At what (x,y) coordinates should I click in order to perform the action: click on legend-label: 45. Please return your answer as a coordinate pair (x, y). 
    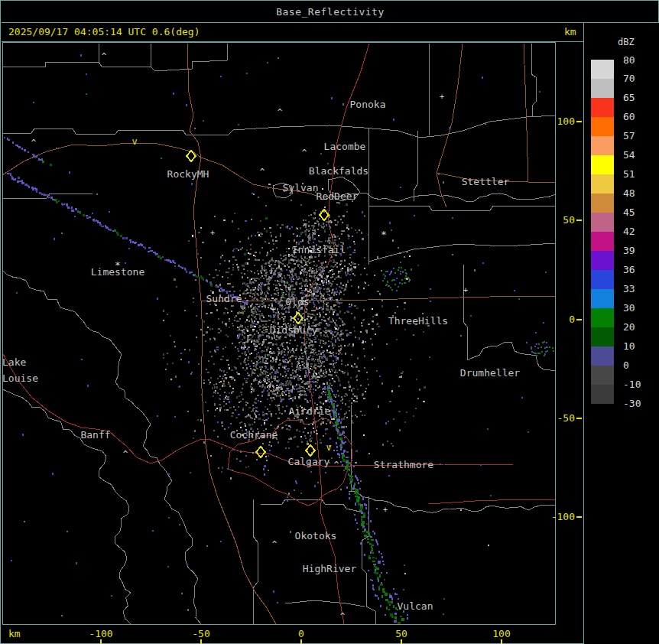
    Looking at the image, I should click on (629, 213).